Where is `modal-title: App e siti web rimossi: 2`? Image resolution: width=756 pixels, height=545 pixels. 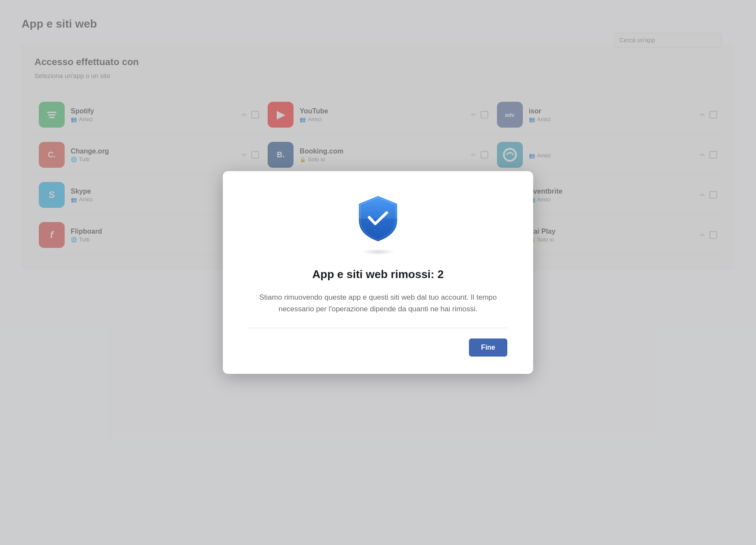 modal-title: App e siti web rimossi: 2 is located at coordinates (378, 274).